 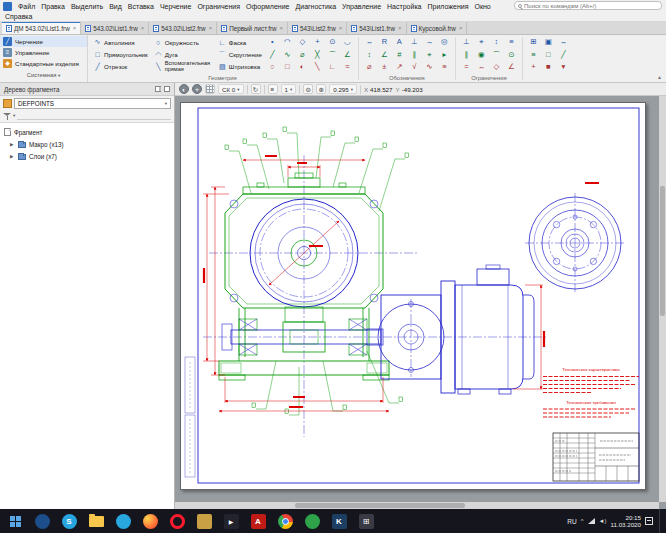 I want to click on wave-line-icon: ∿, so click(x=430, y=67).